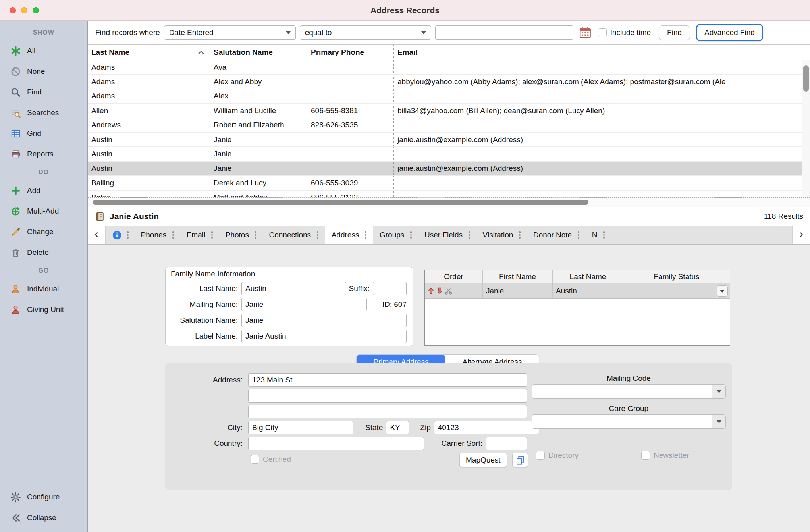  I want to click on column-header-email: Email, so click(602, 52).